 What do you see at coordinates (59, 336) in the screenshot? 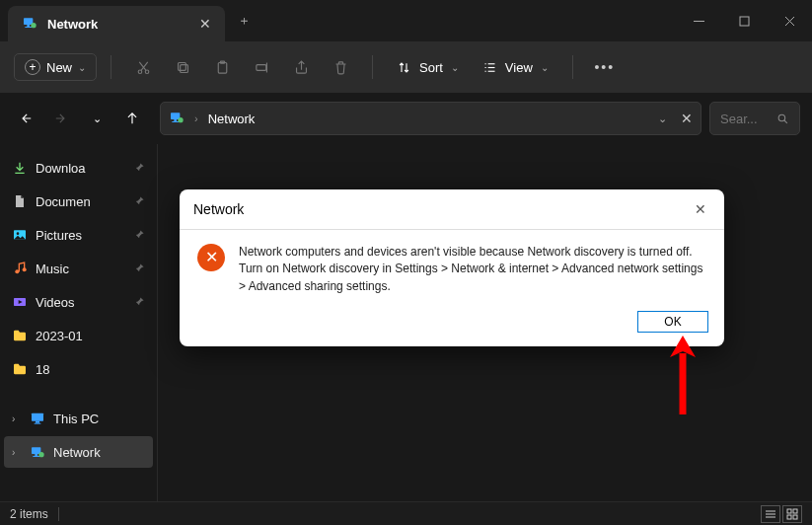
I see `sidebar-item-label: 2023-01` at bounding box center [59, 336].